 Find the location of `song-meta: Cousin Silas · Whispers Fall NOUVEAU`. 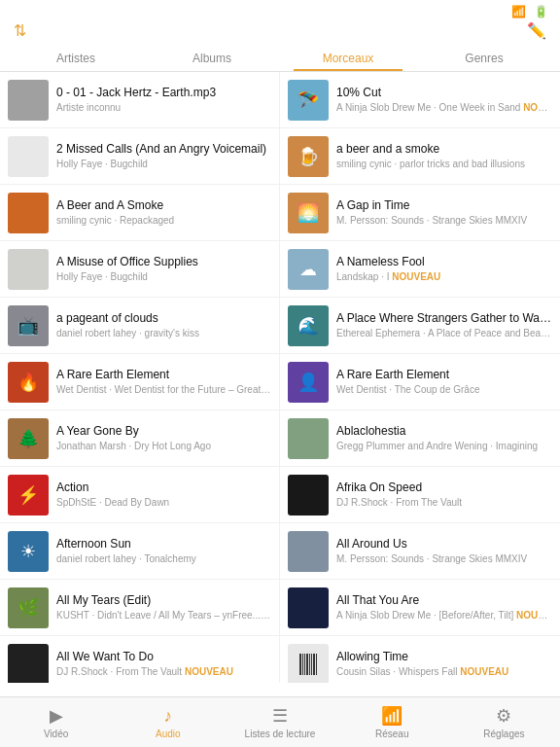

song-meta: Cousin Silas · Whispers Fall NOUVEAU is located at coordinates (444, 671).